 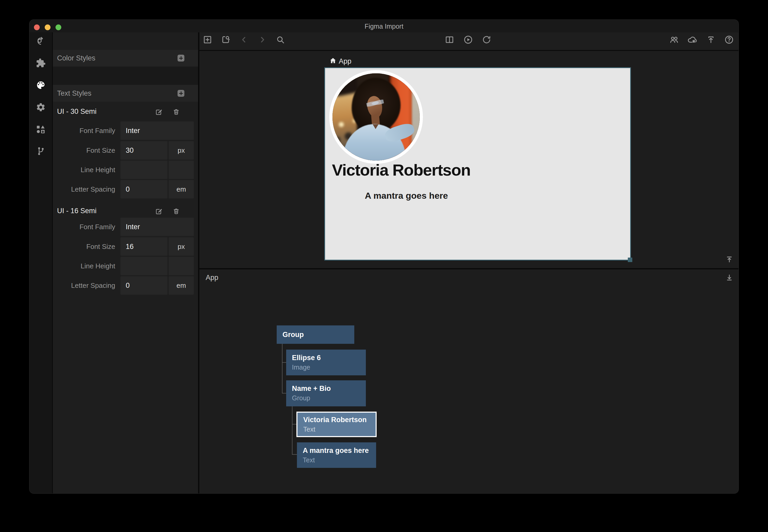 What do you see at coordinates (212, 278) in the screenshot?
I see `tree-panel-title: App` at bounding box center [212, 278].